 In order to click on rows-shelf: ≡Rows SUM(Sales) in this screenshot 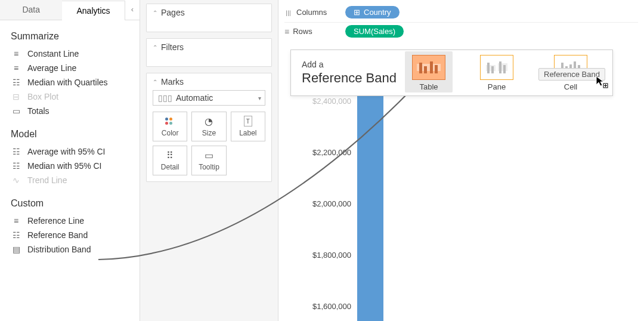, I will do `click(462, 32)`.